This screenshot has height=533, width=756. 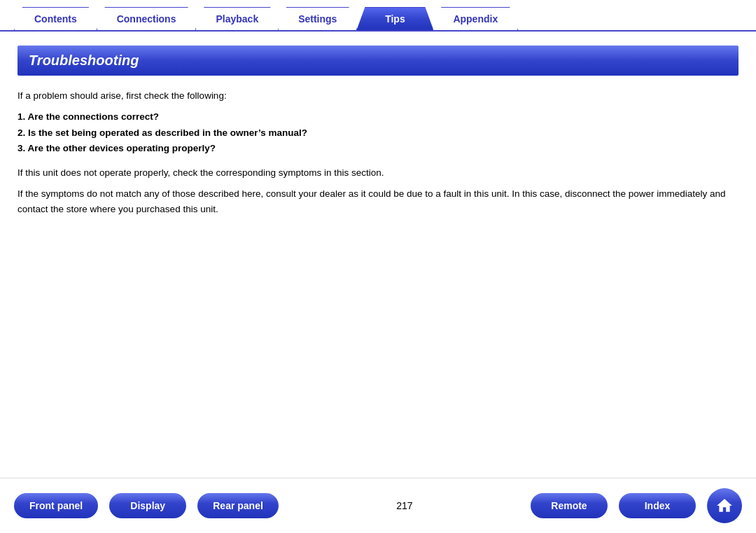 I want to click on checklist-item-2: 2. Is the set being operated as describe…, so click(x=378, y=133).